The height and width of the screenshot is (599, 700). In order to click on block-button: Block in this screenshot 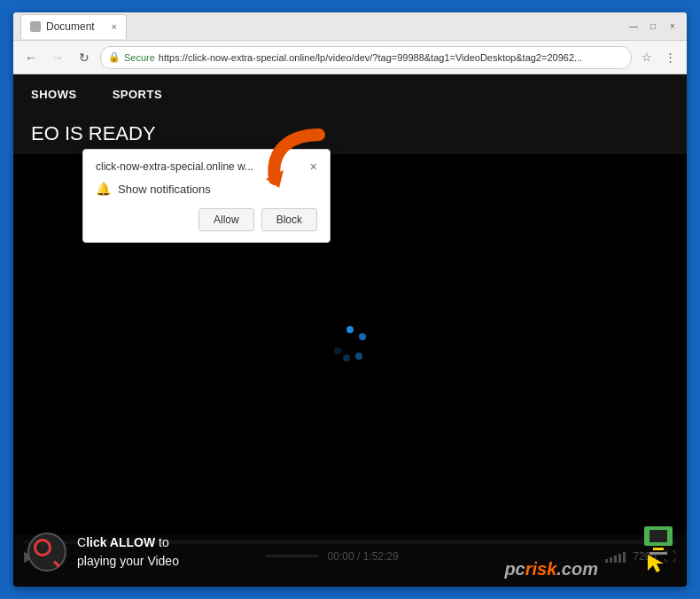, I will do `click(289, 220)`.